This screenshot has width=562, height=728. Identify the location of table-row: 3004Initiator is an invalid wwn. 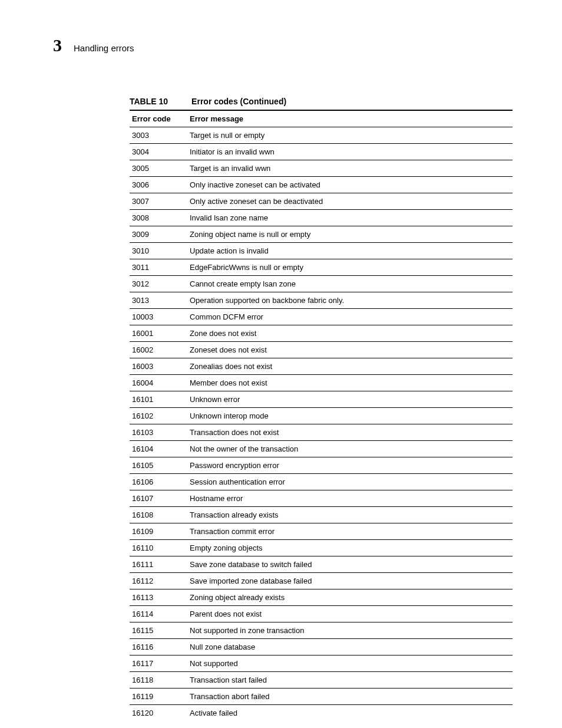
(321, 152).